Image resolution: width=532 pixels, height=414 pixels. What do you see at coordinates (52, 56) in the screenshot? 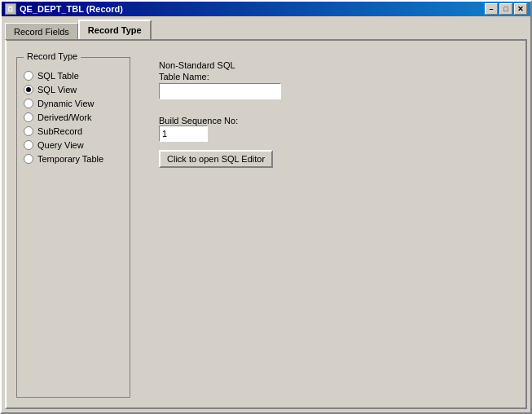
I see `record-type-legend: Record Type` at bounding box center [52, 56].